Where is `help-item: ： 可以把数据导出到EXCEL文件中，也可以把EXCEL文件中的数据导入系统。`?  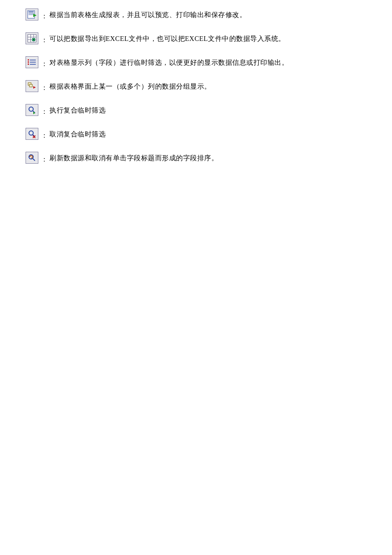
help-item: ： 可以把数据导出到EXCEL文件中，也可以把EXCEL文件中的数据导入系统。 is located at coordinates (196, 38).